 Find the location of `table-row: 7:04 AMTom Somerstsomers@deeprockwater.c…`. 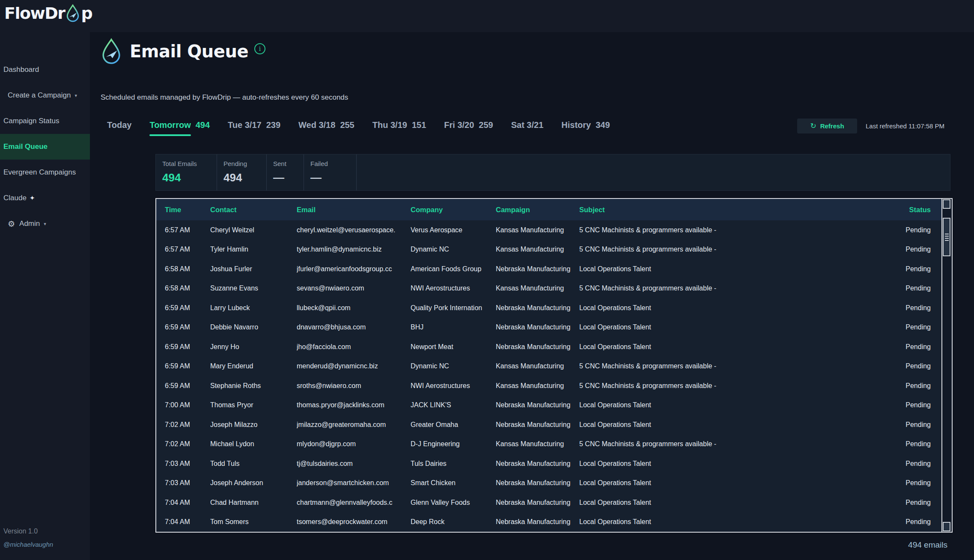

table-row: 7:04 AMTom Somerstsomers@deeprockwater.c… is located at coordinates (549, 522).